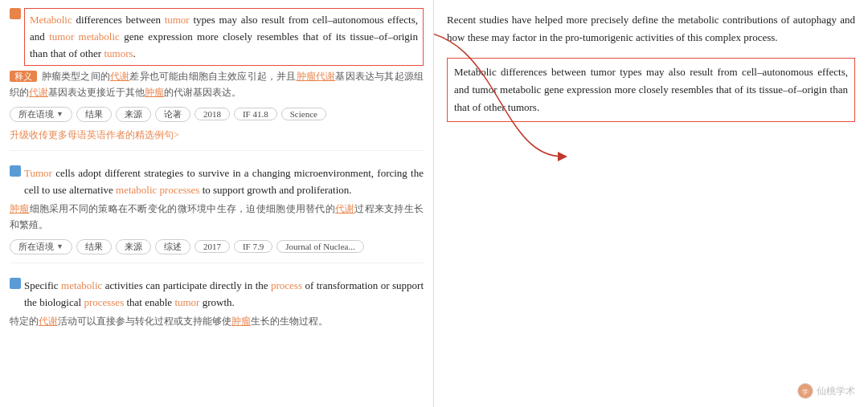 This screenshot has width=868, height=407. I want to click on card-1-word-tumor: tumor, so click(177, 19).